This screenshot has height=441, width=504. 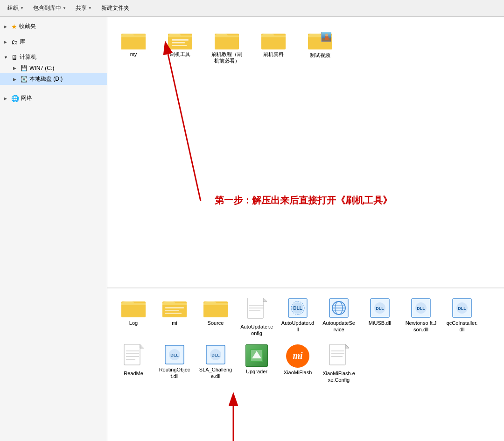 What do you see at coordinates (14, 42) in the screenshot?
I see `library-icon: 🗂` at bounding box center [14, 42].